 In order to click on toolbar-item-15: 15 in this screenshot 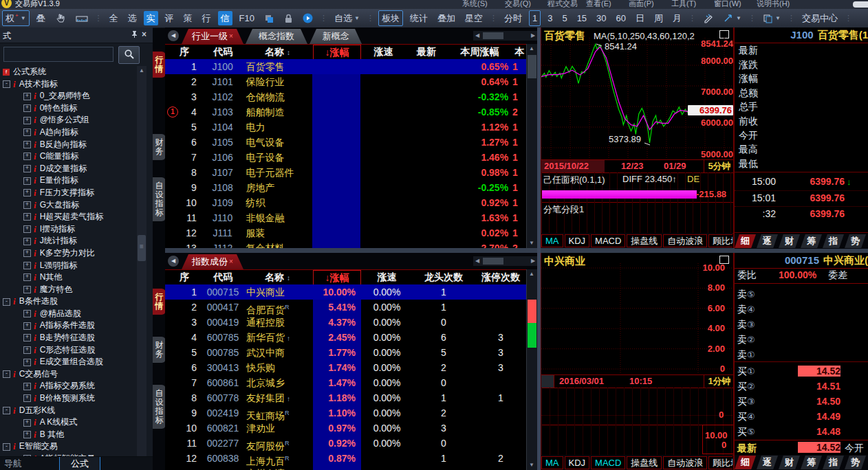, I will do `click(582, 18)`.